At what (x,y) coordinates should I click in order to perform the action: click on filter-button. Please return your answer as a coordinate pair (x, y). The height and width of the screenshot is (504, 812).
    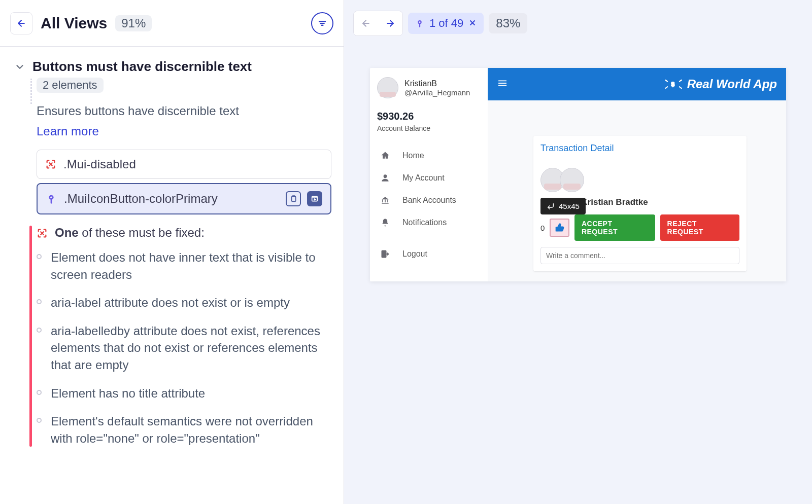
    Looking at the image, I should click on (322, 23).